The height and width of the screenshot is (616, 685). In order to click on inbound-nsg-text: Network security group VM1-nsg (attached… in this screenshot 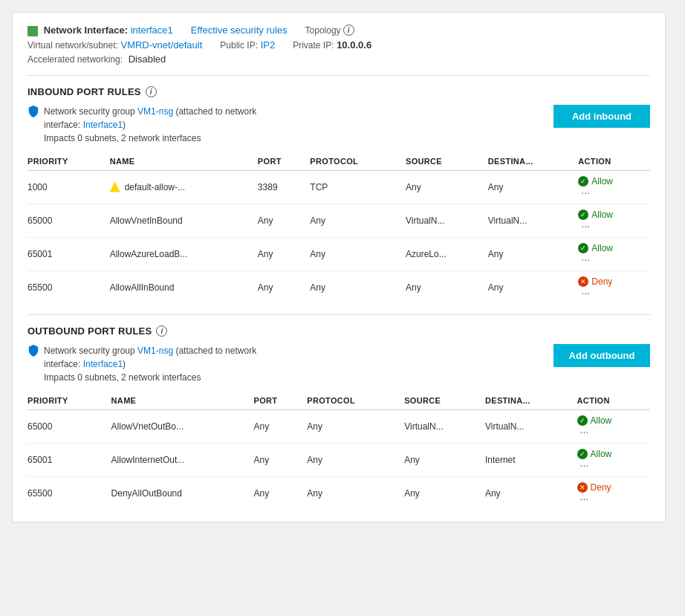, I will do `click(150, 125)`.